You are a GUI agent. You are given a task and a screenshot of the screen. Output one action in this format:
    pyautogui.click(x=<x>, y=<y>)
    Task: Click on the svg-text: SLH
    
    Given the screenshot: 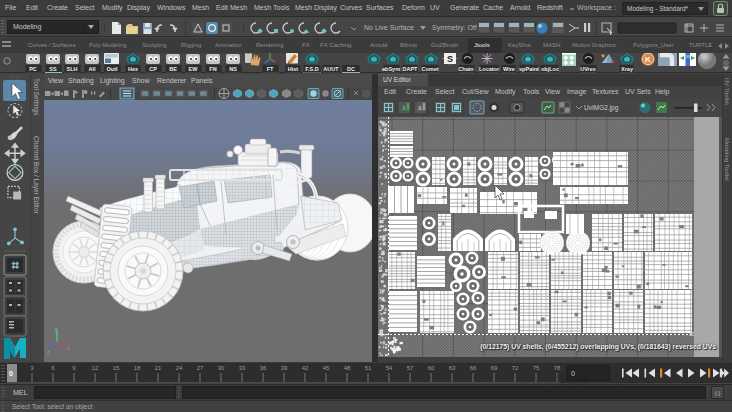 What is the action you would take?
    pyautogui.click(x=72, y=69)
    